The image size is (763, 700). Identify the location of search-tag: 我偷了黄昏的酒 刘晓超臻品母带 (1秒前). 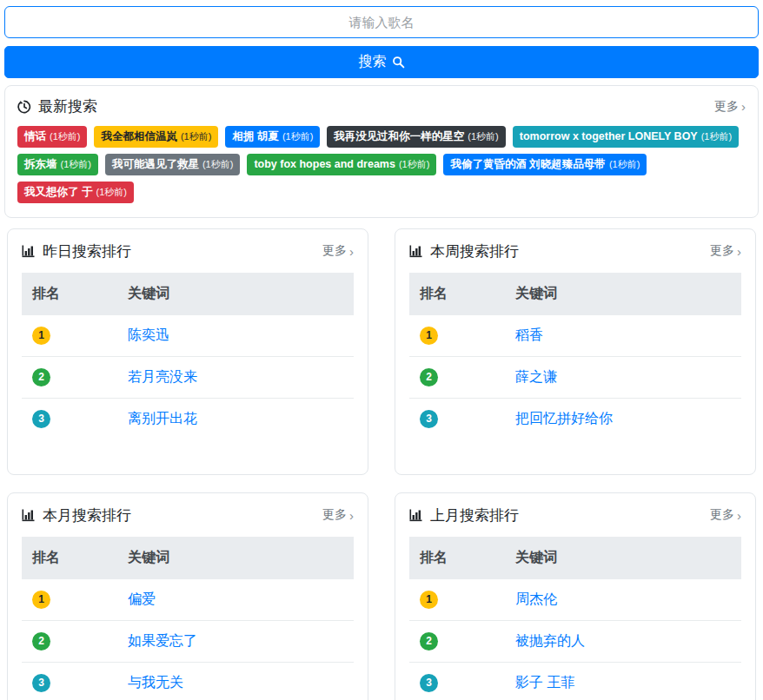
(545, 165).